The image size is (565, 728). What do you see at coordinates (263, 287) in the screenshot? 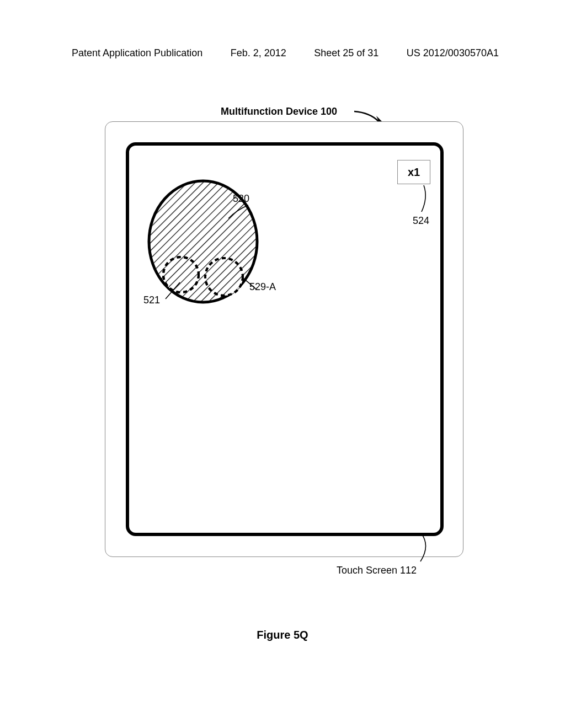
I see `ref-529a: 529-A` at bounding box center [263, 287].